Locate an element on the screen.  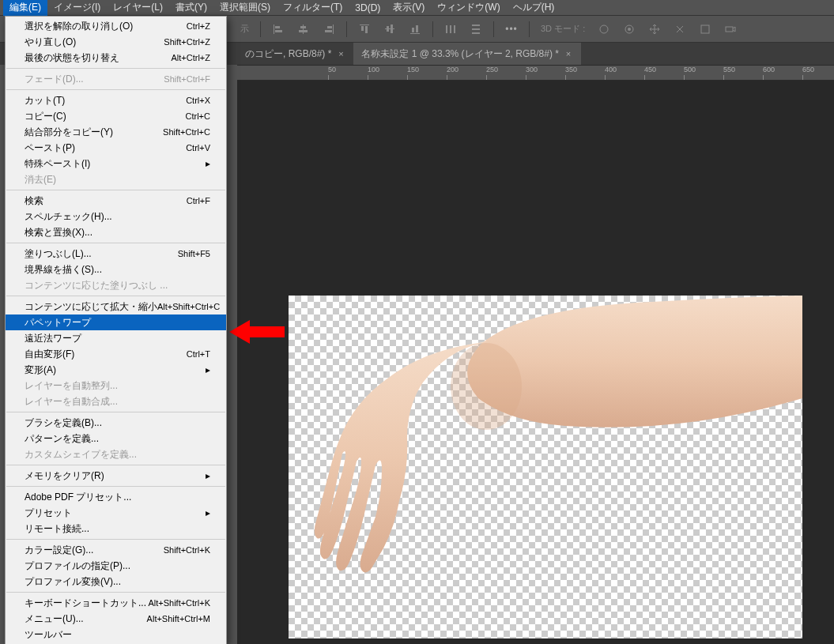
menu-item: ブラシを定義(B)... is located at coordinates (115, 423).